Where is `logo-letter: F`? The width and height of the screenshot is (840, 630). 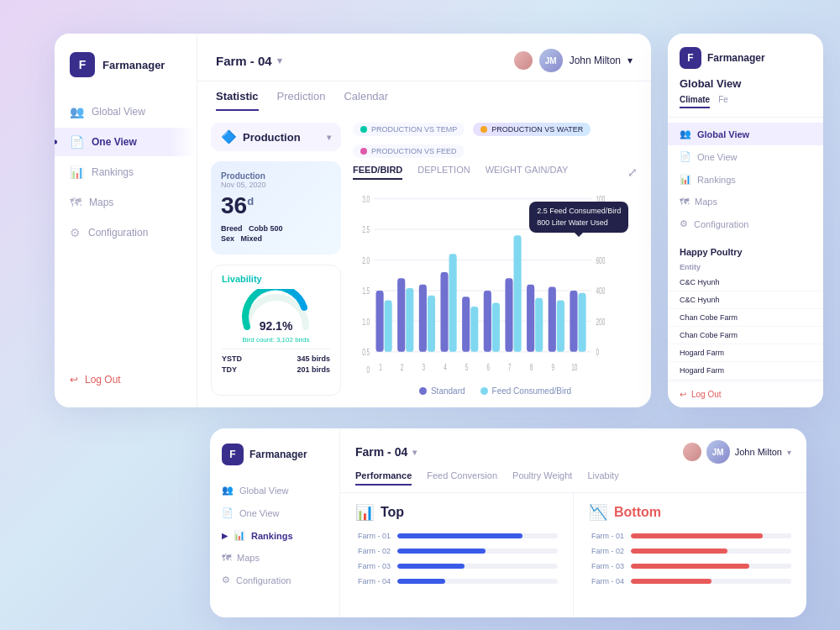
logo-letter: F is located at coordinates (82, 65).